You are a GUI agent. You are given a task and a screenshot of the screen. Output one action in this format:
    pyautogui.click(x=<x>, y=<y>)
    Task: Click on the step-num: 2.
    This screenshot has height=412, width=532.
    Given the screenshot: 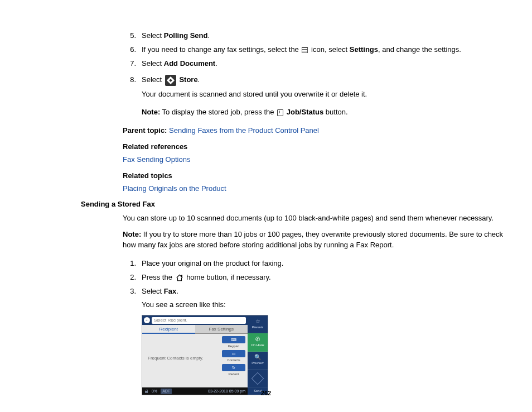 What is the action you would take?
    pyautogui.click(x=132, y=278)
    